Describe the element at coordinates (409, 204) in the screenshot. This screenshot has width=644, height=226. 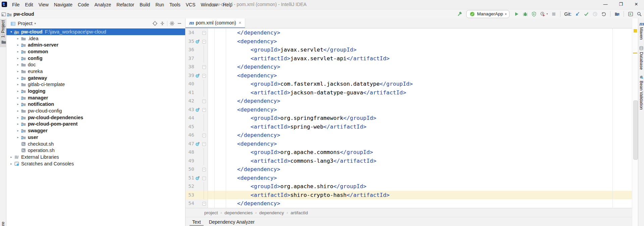
I see `code-line-54: 54</dependency>` at that location.